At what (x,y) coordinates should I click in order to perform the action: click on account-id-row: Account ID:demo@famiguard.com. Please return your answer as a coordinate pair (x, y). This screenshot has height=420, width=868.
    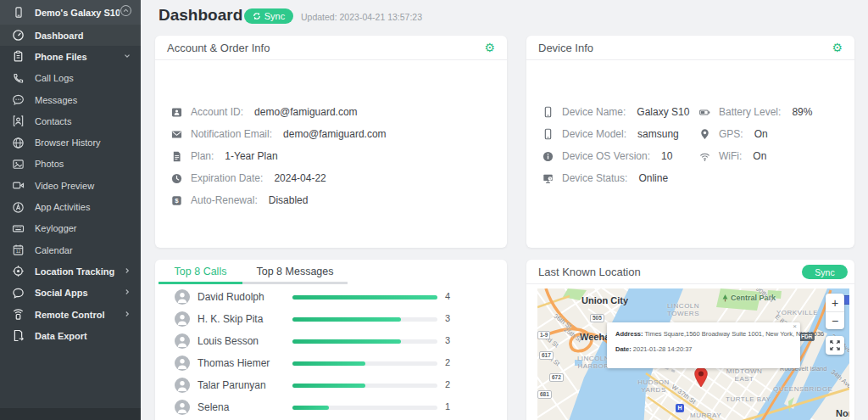
    Looking at the image, I should click on (264, 112).